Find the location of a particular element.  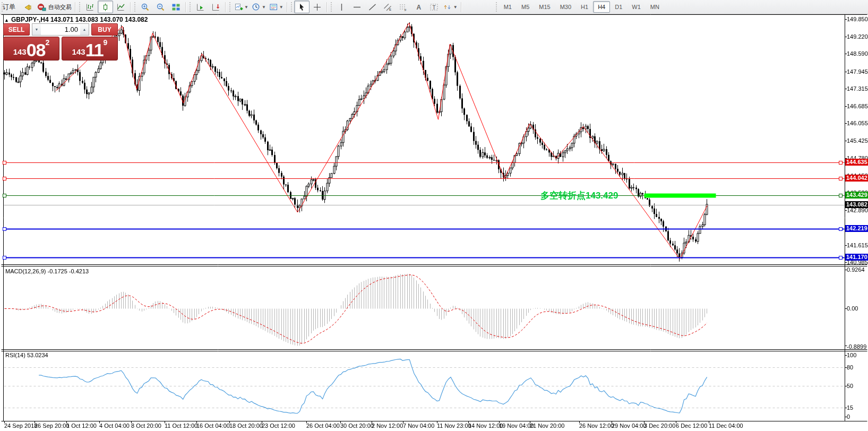

hline-icon is located at coordinates (357, 7).